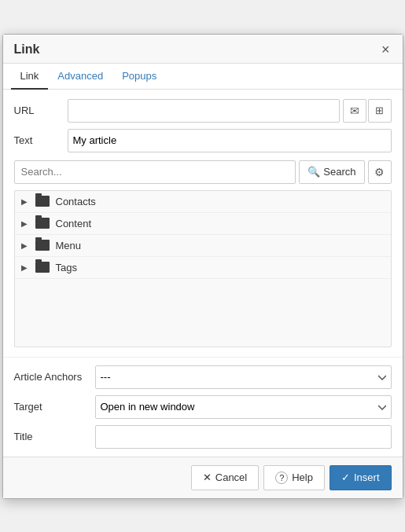 This screenshot has height=532, width=405. I want to click on title-label: Title, so click(52, 437).